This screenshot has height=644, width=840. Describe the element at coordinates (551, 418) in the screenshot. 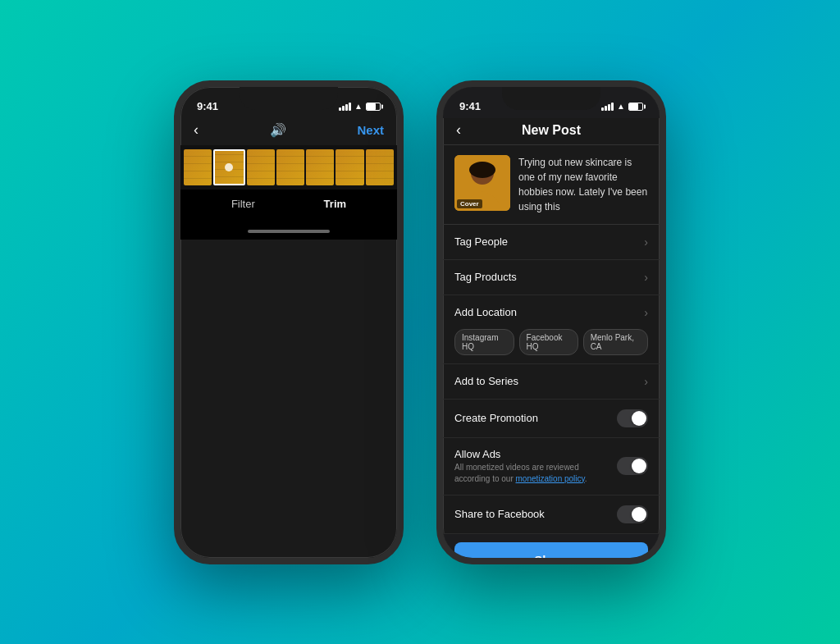

I see `create-promotion-row: Create Promotion` at that location.